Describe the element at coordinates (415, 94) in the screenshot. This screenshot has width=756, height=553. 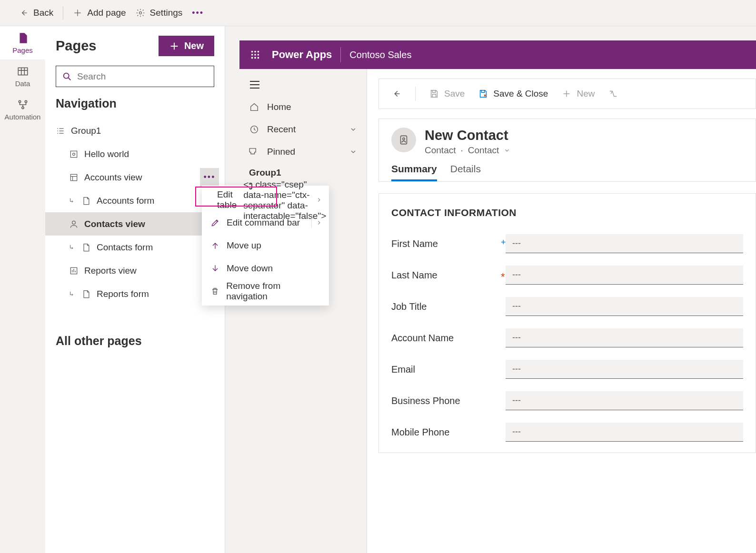
I see `cmd-separator` at that location.